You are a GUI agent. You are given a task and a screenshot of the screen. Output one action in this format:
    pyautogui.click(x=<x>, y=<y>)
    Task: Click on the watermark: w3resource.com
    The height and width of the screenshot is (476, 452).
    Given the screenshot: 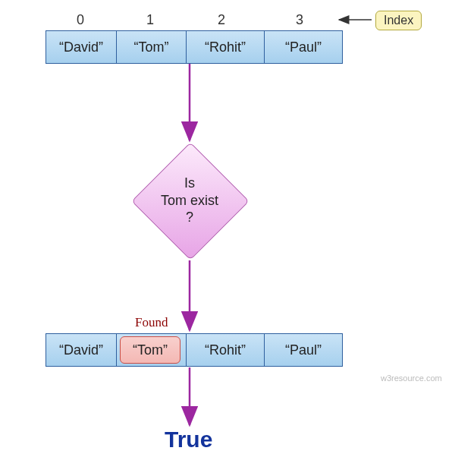 What is the action you would take?
    pyautogui.click(x=411, y=378)
    